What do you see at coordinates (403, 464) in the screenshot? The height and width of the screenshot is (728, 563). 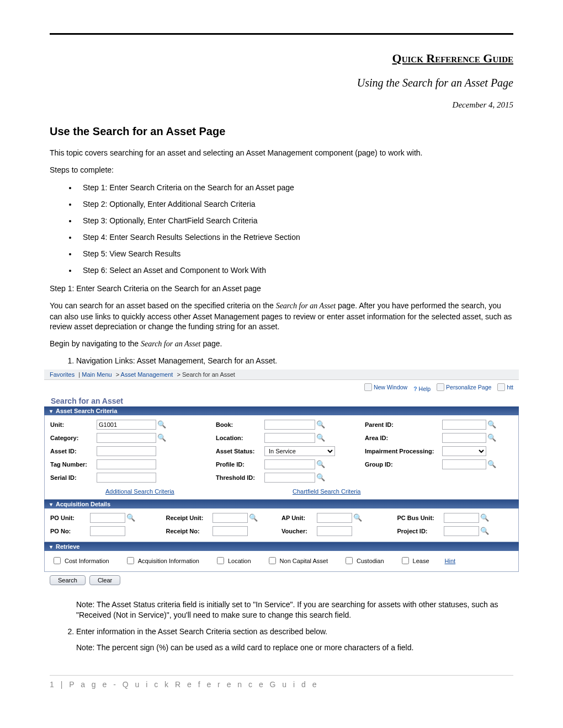 I see `group-label: Group ID:` at bounding box center [403, 464].